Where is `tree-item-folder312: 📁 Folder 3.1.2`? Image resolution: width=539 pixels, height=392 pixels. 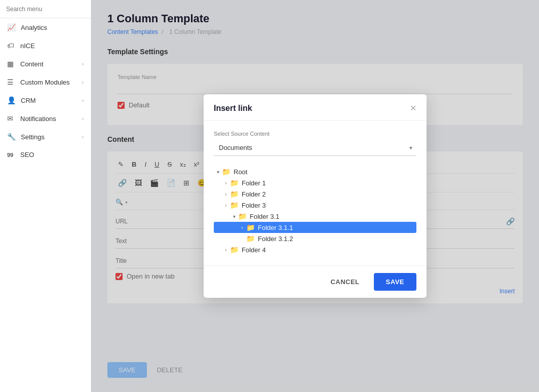 tree-item-folder312: 📁 Folder 3.1.2 is located at coordinates (315, 239).